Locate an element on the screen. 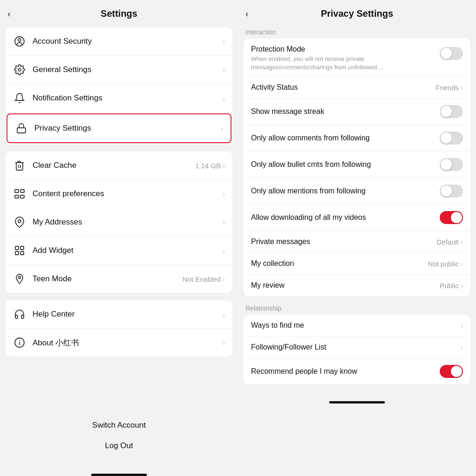 Image resolution: width=476 pixels, height=476 pixels. content-preferences-item: Content preferences › is located at coordinates (119, 194).